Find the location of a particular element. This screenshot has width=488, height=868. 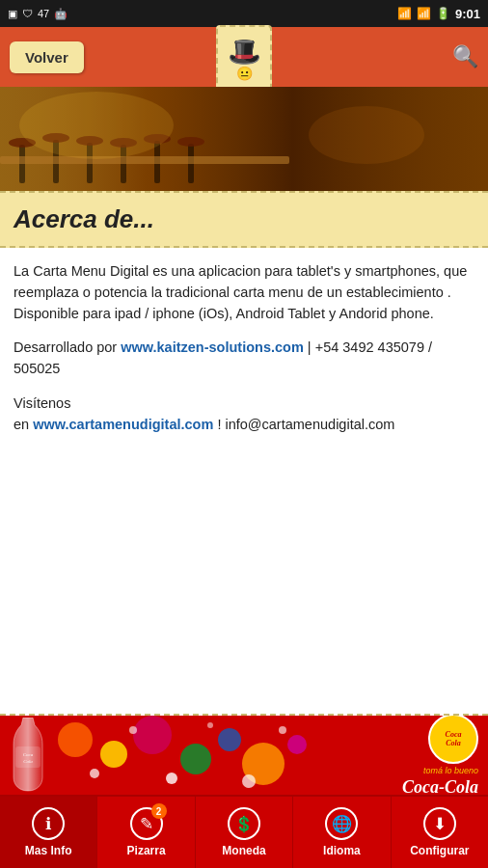

chef-hat-icon: 🎩 is located at coordinates (245, 52).